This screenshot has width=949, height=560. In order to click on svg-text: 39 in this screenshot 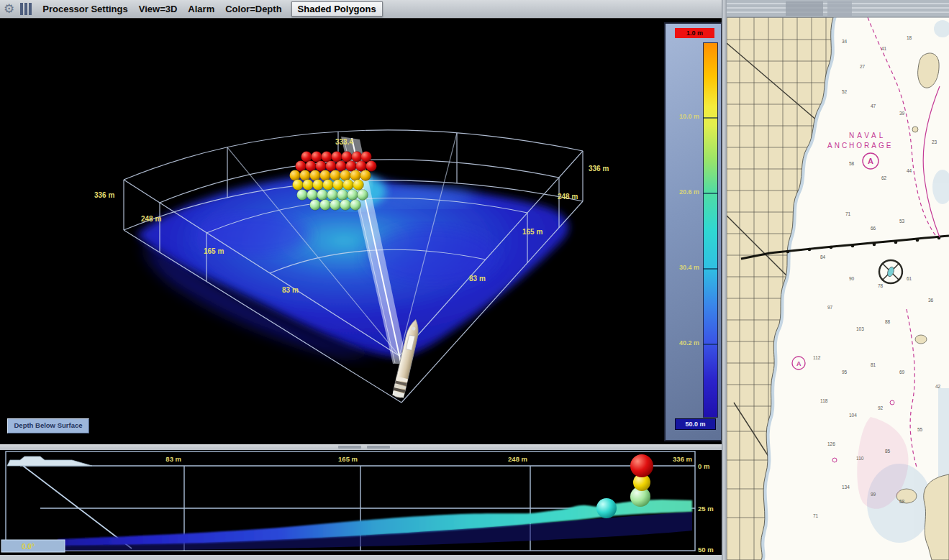, I will do `click(902, 114)`.